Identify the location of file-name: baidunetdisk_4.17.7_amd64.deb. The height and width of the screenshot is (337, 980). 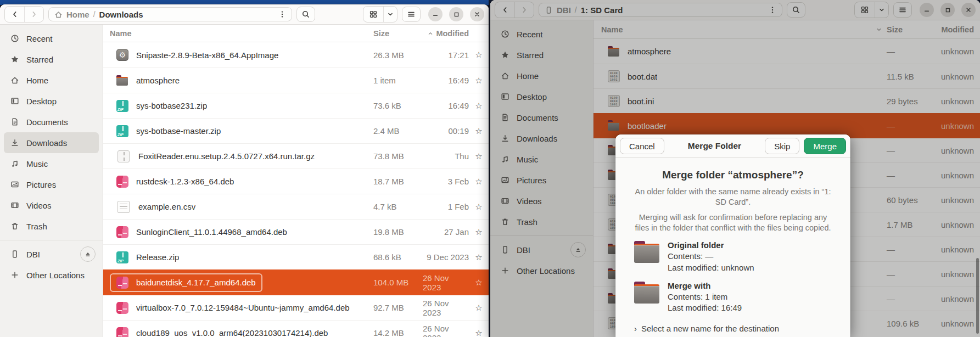
(196, 282).